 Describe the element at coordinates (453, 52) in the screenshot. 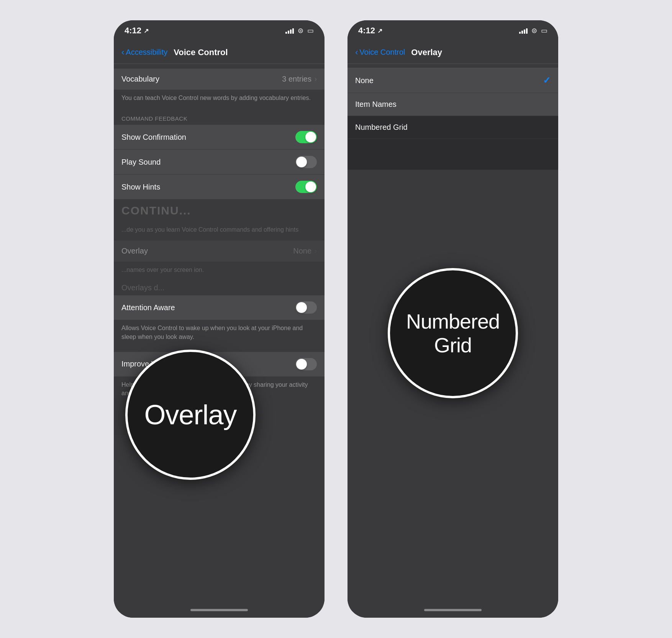

I see `right-nav-bar: ‹ Voice Control Overlay` at that location.